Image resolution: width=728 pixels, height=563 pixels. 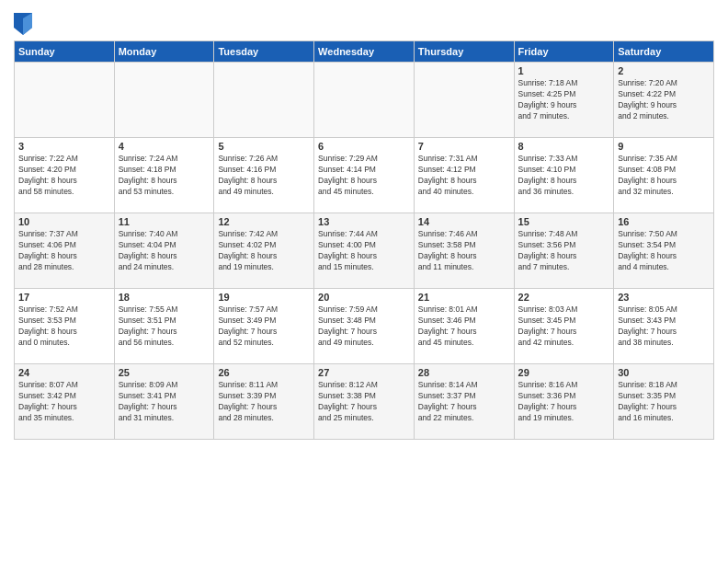 I want to click on calendar-cell: 13Sunrise: 7:44 AMSunset: 4:00 PMDayligh…, so click(x=364, y=251).